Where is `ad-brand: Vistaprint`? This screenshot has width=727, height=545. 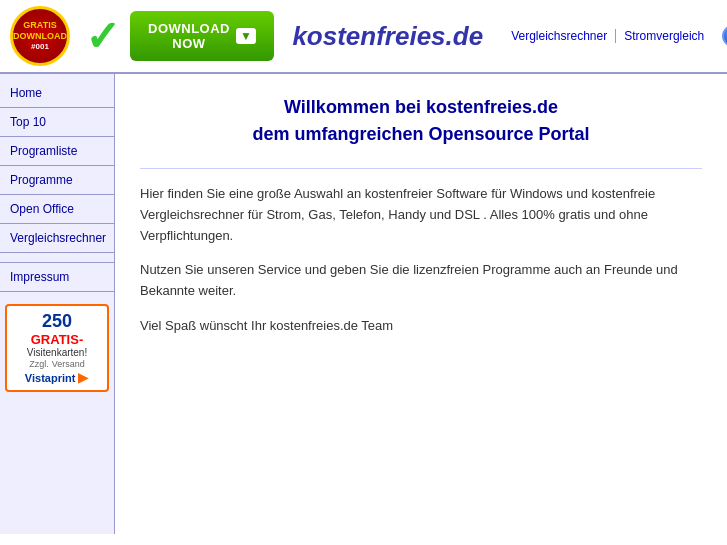
ad-brand: Vistaprint is located at coordinates (50, 378).